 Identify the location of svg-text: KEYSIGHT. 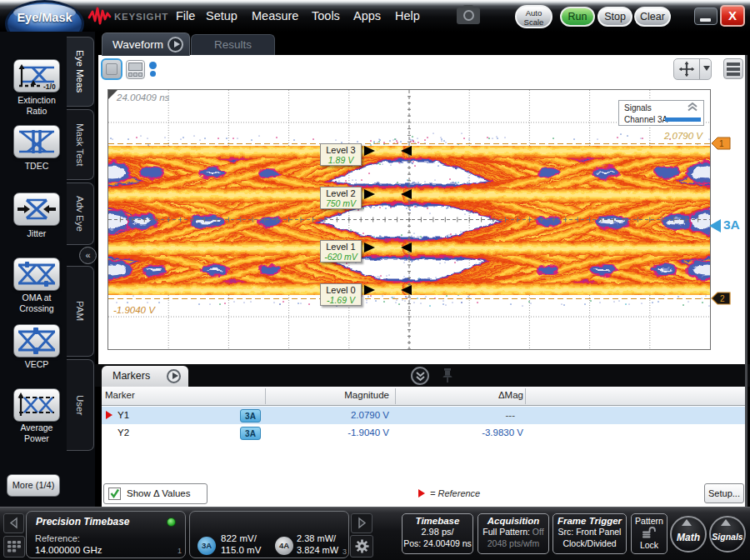
(142, 17).